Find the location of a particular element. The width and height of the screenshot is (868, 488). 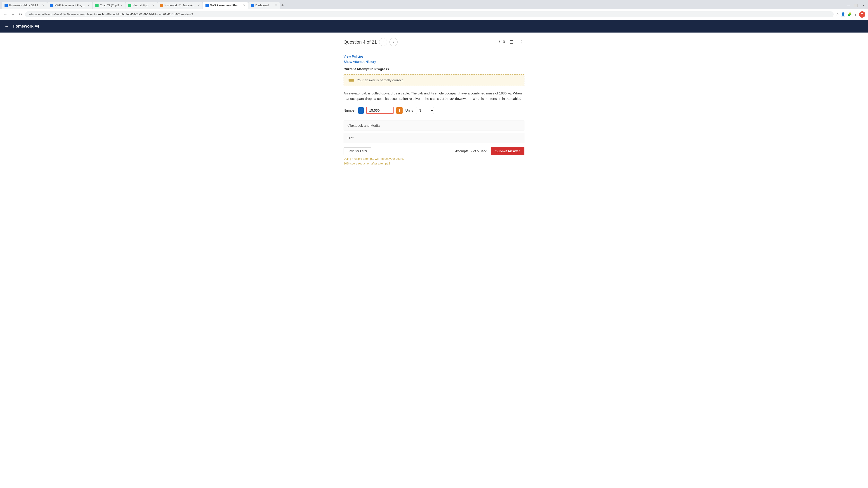

tab-5-label: Homework #4: Trace Arno... is located at coordinates (180, 5).